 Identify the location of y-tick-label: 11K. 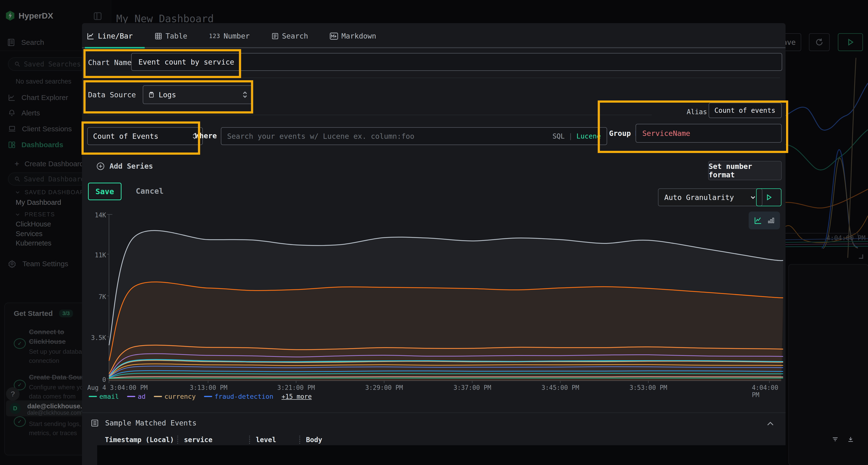
(95, 255).